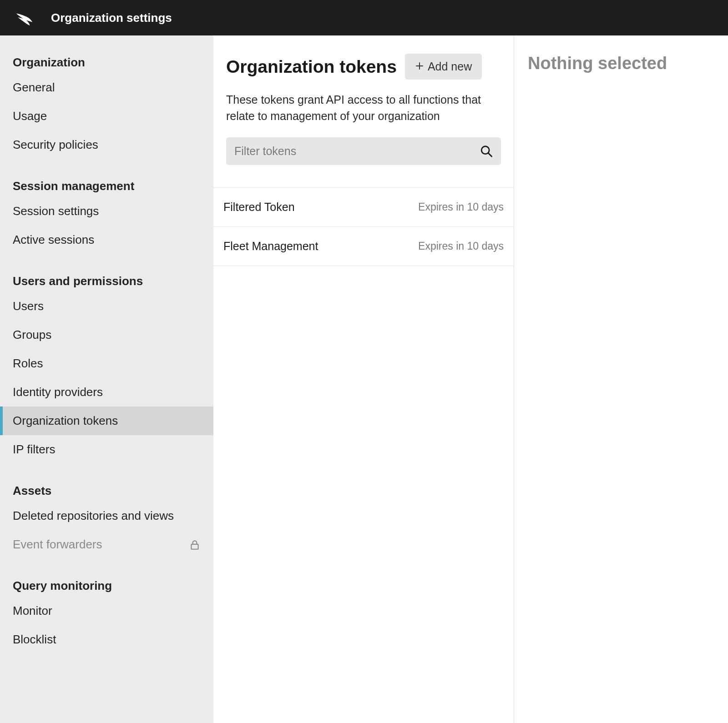 Image resolution: width=728 pixels, height=723 pixels. What do you see at coordinates (33, 611) in the screenshot?
I see `sidebar-item-label: Monitor` at bounding box center [33, 611].